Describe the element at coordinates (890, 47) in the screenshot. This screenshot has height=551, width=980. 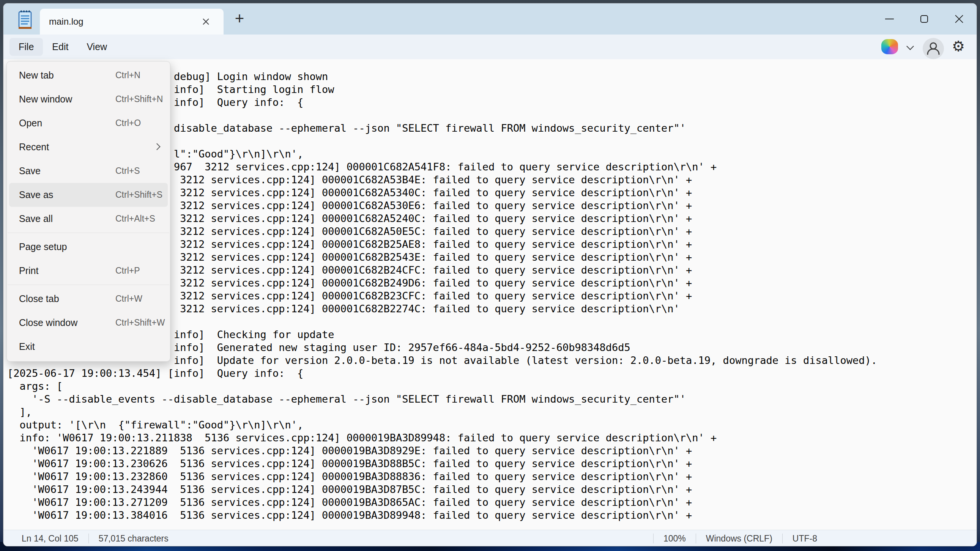
I see `copilot-icon` at that location.